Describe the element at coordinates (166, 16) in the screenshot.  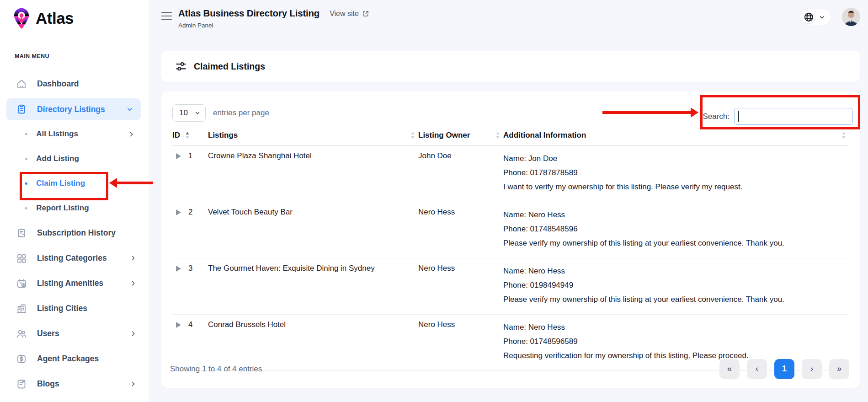
I see `hamburger-menu-icon` at that location.